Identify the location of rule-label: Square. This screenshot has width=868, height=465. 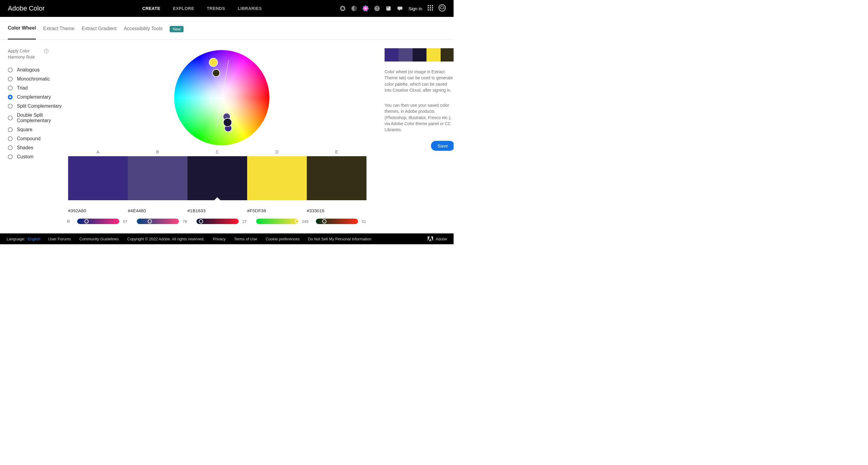
(25, 129).